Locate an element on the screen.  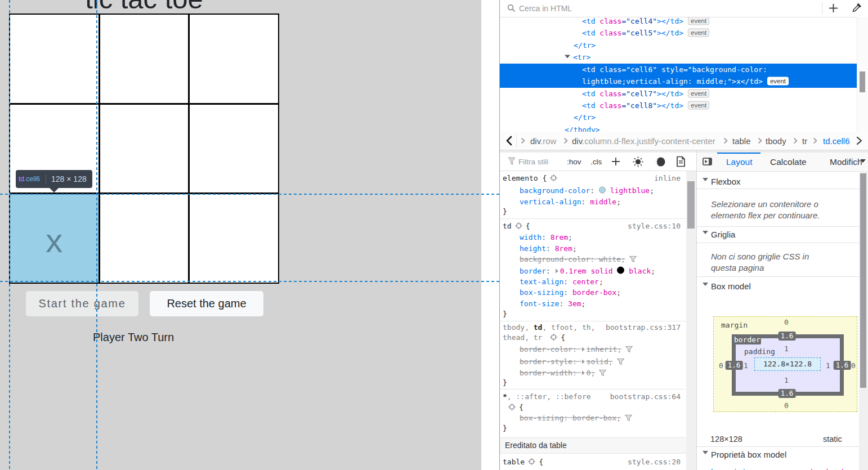
css-rule-line: border-style: solid; is located at coordinates (572, 361).